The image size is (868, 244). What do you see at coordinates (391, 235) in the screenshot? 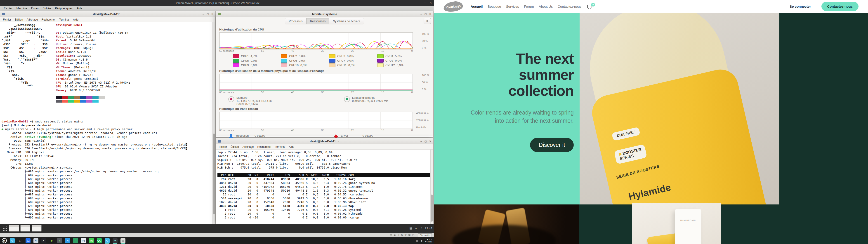
I see `hard-disk-icon: ▤` at bounding box center [391, 235].